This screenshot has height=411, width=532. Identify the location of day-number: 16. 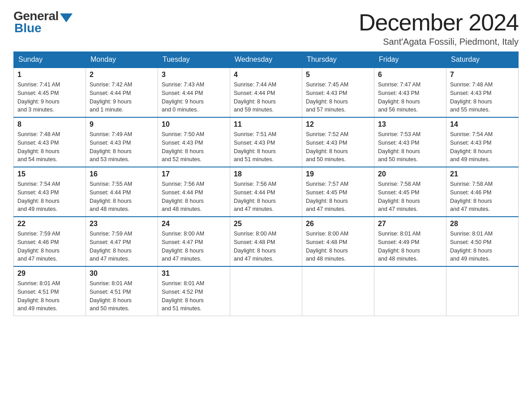
(122, 174).